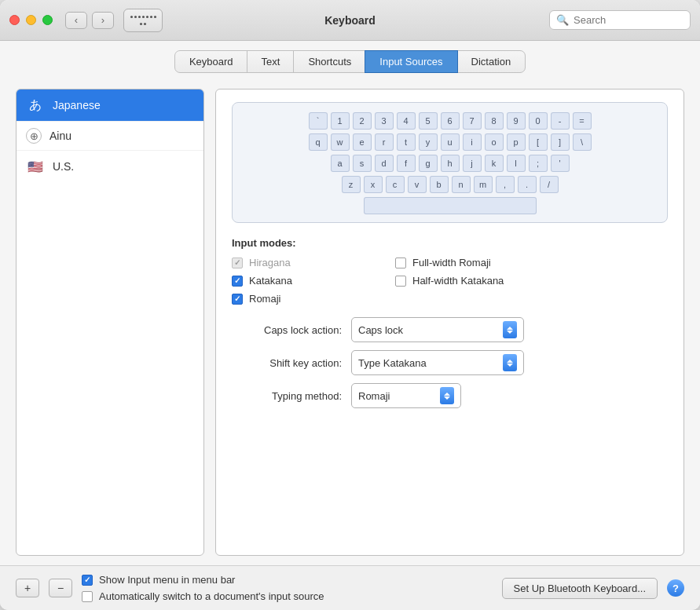 The image size is (700, 610). What do you see at coordinates (287, 330) in the screenshot?
I see `caps-lock-label: Caps lock action:` at bounding box center [287, 330].